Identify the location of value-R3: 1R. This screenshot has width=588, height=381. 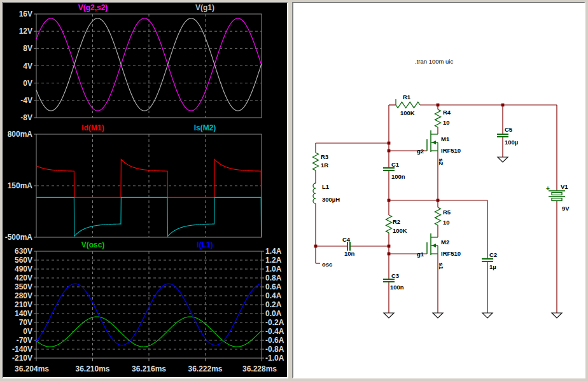
(325, 165).